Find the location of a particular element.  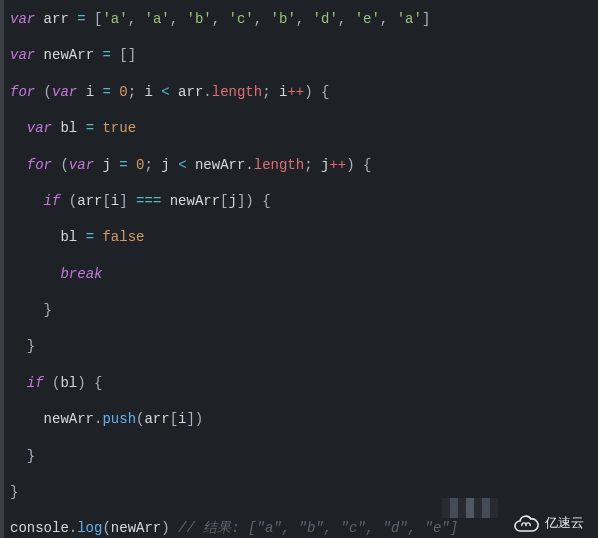

token-punc: ) is located at coordinates (170, 528).